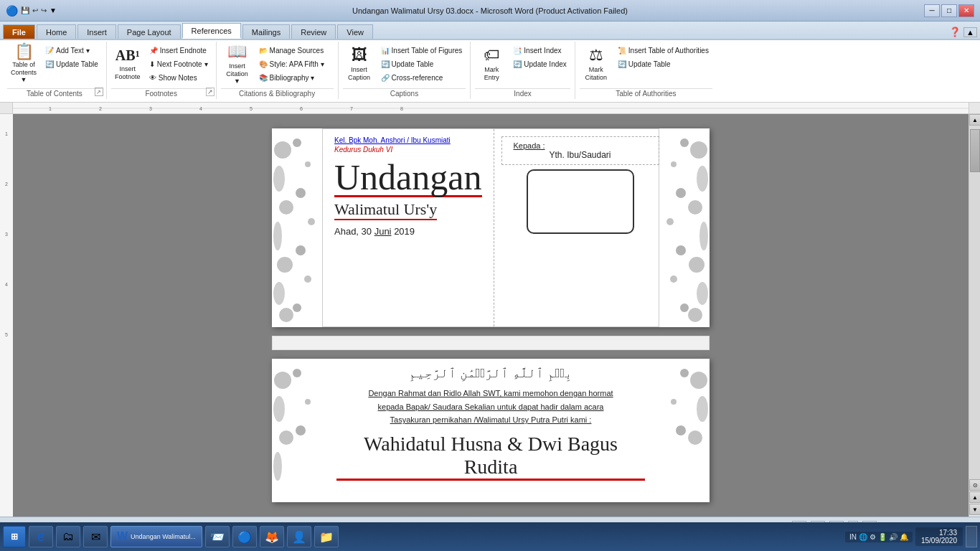  I want to click on insert-index-button: 📑 Insert Index, so click(540, 50).